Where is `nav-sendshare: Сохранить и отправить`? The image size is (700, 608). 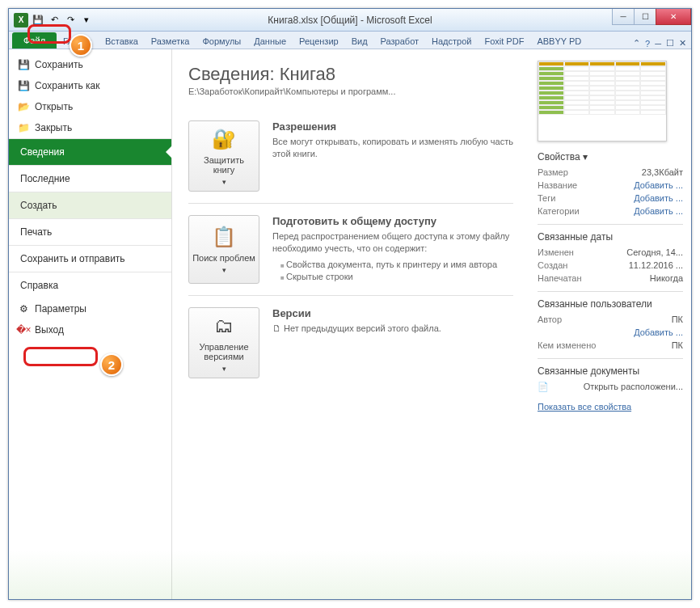
nav-sendshare: Сохранить и отправить is located at coordinates (91, 259).